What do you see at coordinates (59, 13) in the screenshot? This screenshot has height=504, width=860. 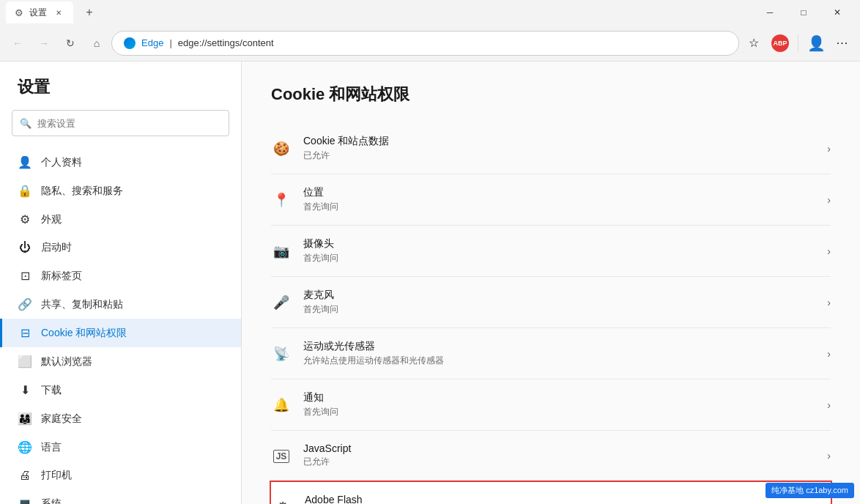 I see `tab-close-icon: ✕` at bounding box center [59, 13].